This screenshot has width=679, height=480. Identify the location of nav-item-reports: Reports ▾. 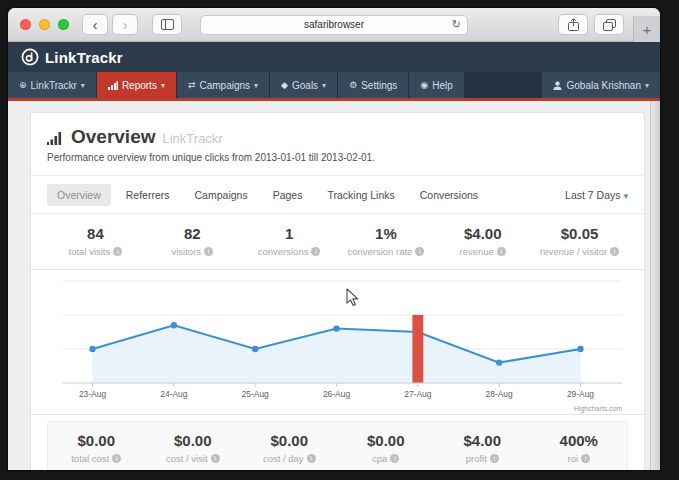
(137, 85).